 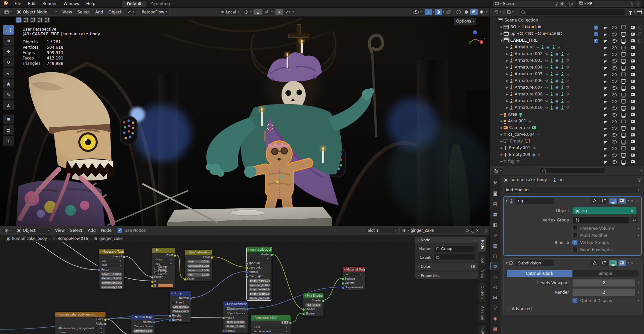 What do you see at coordinates (8, 62) in the screenshot?
I see `tool-rotate: ↻` at bounding box center [8, 62].